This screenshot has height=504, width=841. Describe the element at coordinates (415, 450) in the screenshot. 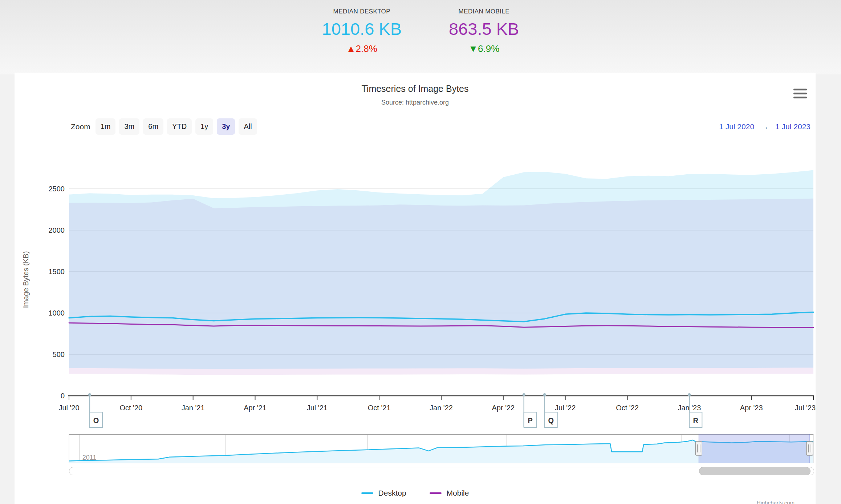

I see `navigator: 201120132015201720202…` at that location.